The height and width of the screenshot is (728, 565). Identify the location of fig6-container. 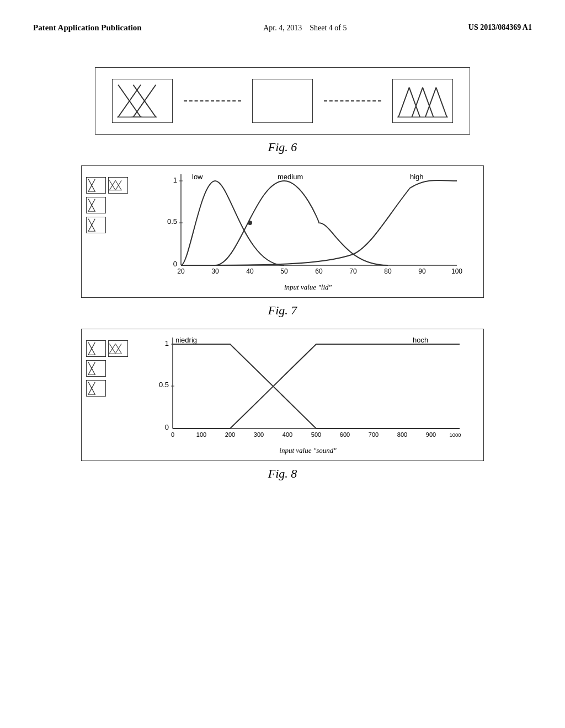
(282, 101).